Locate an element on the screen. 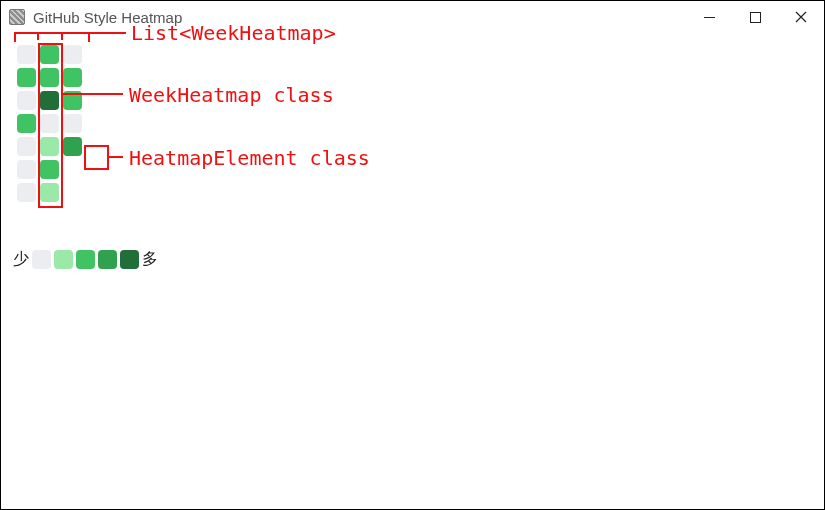 The height and width of the screenshot is (510, 825). legend-high-label: 多 is located at coordinates (150, 260).